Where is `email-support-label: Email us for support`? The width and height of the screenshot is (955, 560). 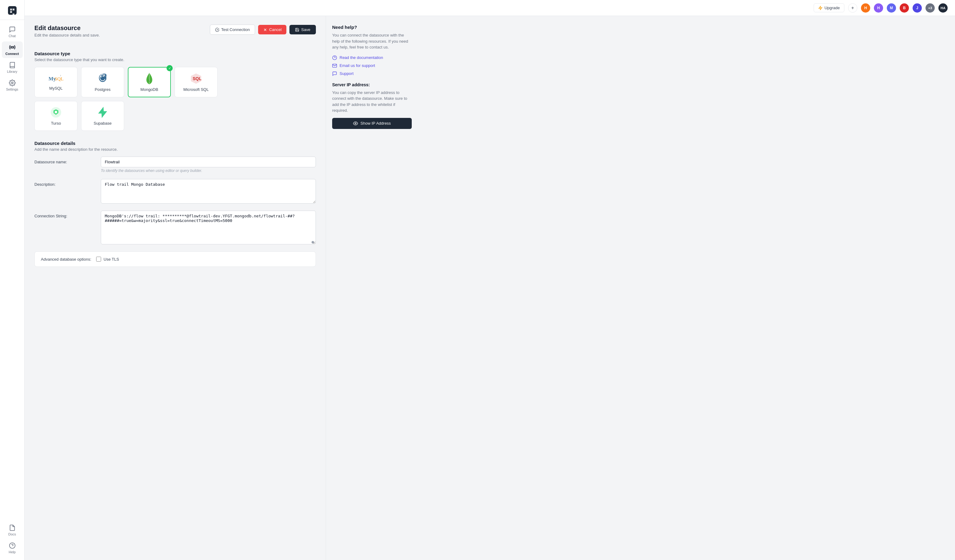
email-support-label: Email us for support is located at coordinates (357, 66).